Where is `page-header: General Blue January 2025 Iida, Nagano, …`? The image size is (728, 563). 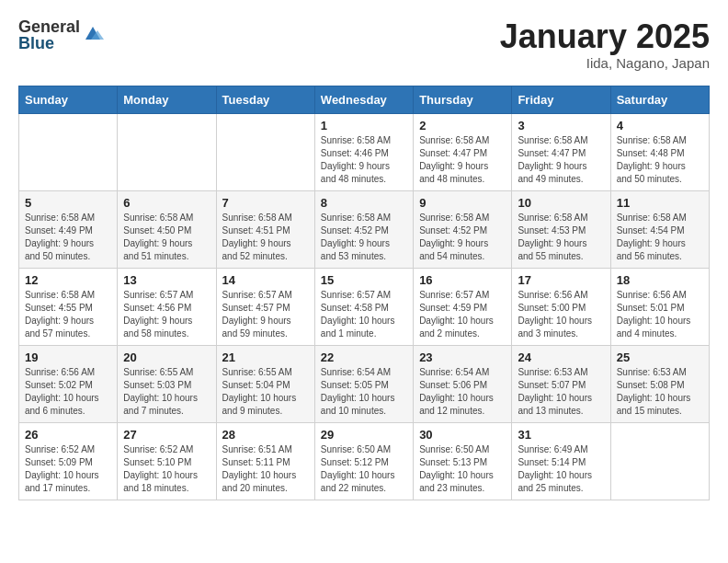
page-header: General Blue January 2025 Iida, Nagano, … is located at coordinates (364, 44).